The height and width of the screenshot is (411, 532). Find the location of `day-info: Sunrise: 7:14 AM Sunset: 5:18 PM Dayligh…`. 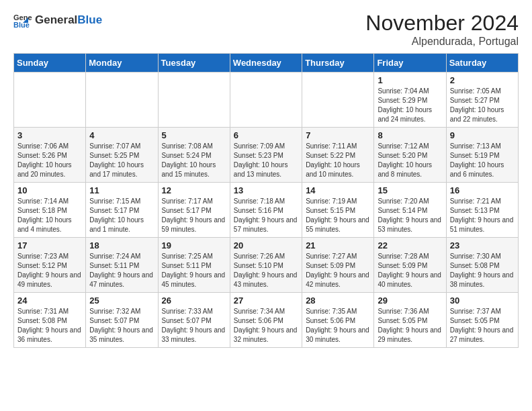

day-info: Sunrise: 7:14 AM Sunset: 5:18 PM Dayligh… is located at coordinates (50, 216).